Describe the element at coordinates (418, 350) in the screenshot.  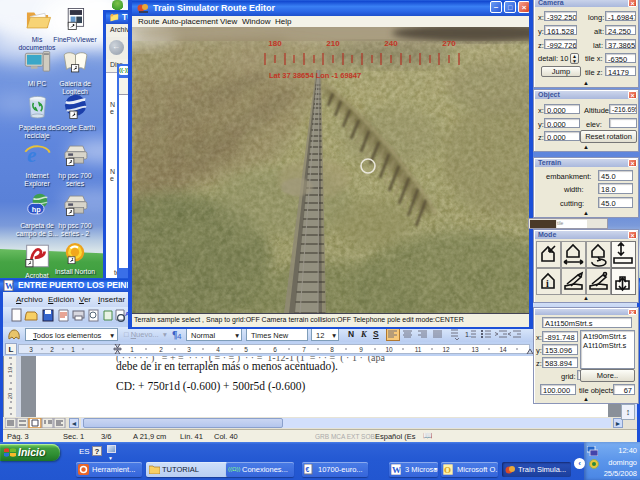
I see `svg-text: 11` at that location.